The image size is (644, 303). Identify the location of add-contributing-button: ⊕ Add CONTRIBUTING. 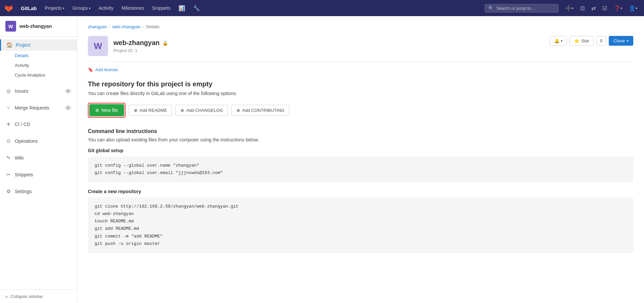
(260, 110).